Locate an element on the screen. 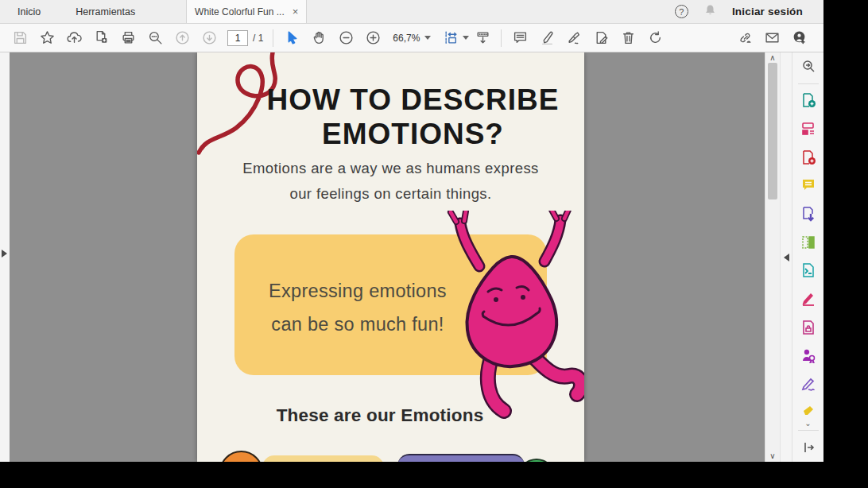 The image size is (868, 488). sidebar-organize-pages-icon is located at coordinates (808, 242).